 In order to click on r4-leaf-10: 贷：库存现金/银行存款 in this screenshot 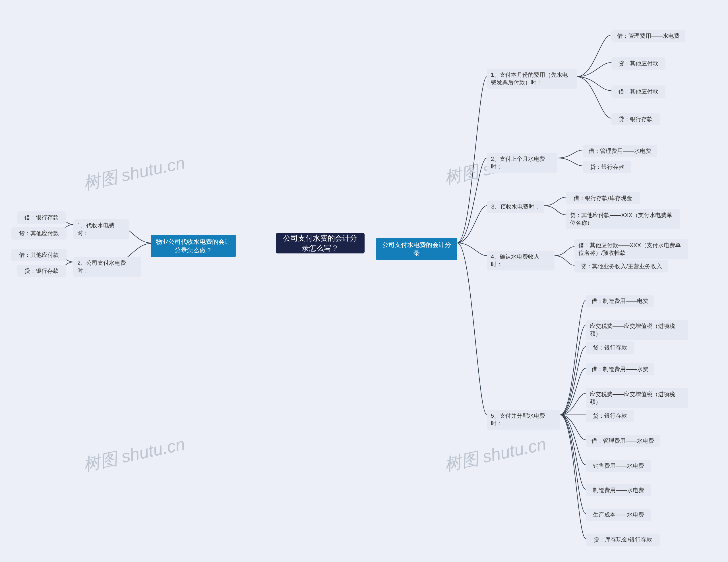, I will do `click(623, 540)`.